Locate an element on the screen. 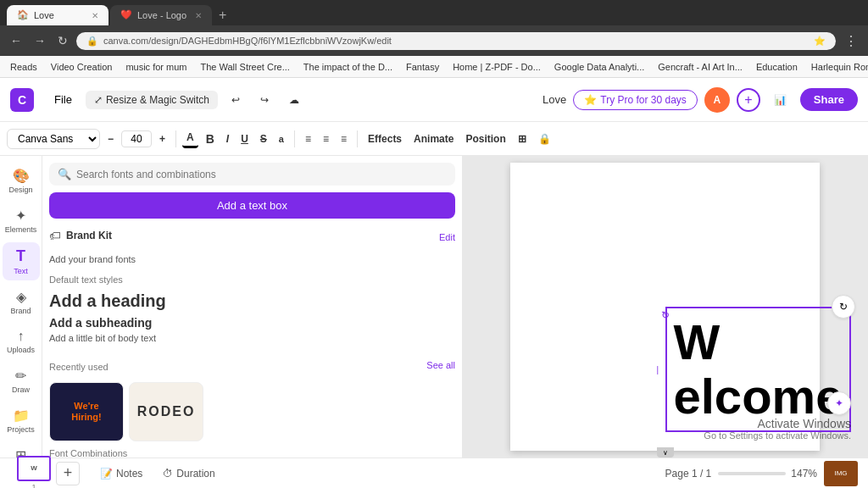 Image resolution: width=868 pixels, height=488 pixels. rotate-handle: ↻ is located at coordinates (665, 315).